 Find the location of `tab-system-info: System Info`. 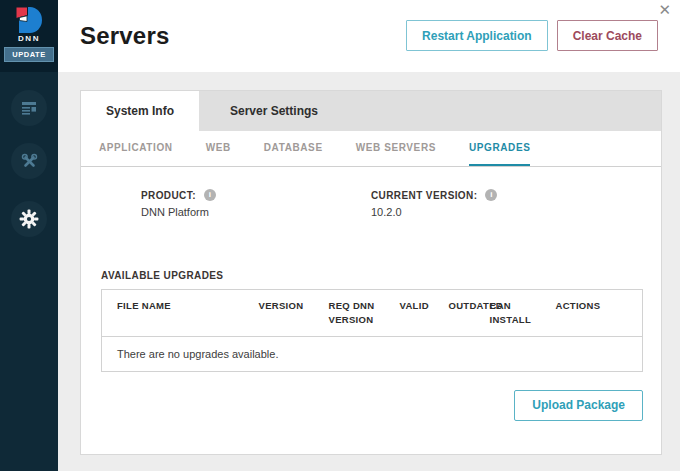

tab-system-info: System Info is located at coordinates (140, 111).